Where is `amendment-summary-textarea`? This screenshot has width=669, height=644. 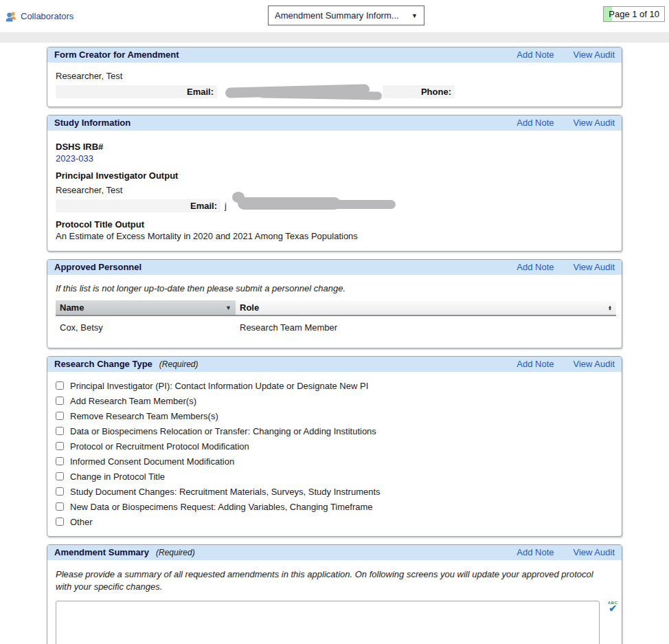
amendment-summary-textarea is located at coordinates (328, 623).